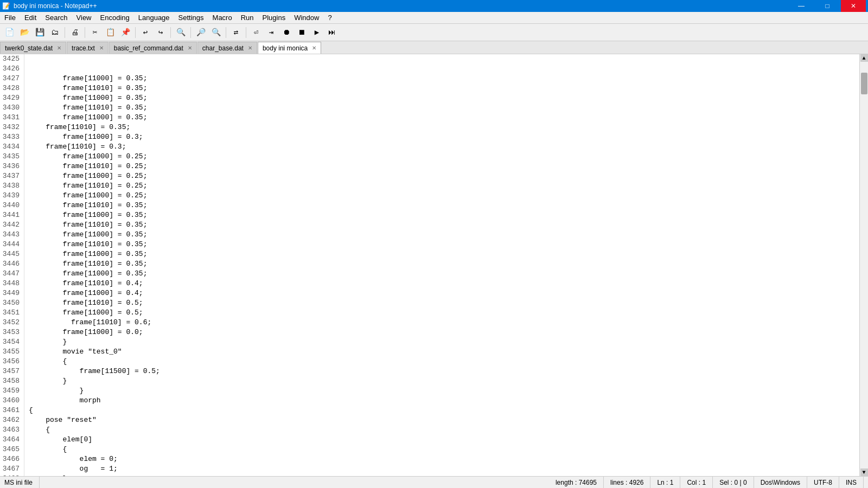 Image resolution: width=868 pixels, height=488 pixels. Describe the element at coordinates (864, 265) in the screenshot. I see `right-scrollbar: ▲ ▼` at that location.